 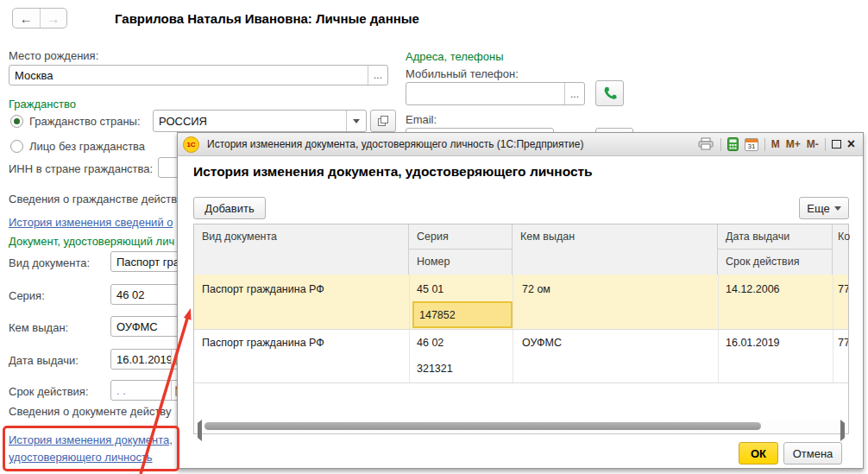 What do you see at coordinates (355, 121) in the screenshot?
I see `citizenship-country-dropdown-button` at bounding box center [355, 121].